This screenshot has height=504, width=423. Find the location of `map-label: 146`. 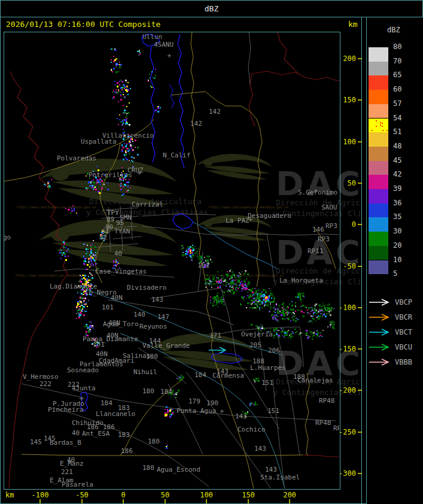

map-label: 146 is located at coordinates (318, 230).